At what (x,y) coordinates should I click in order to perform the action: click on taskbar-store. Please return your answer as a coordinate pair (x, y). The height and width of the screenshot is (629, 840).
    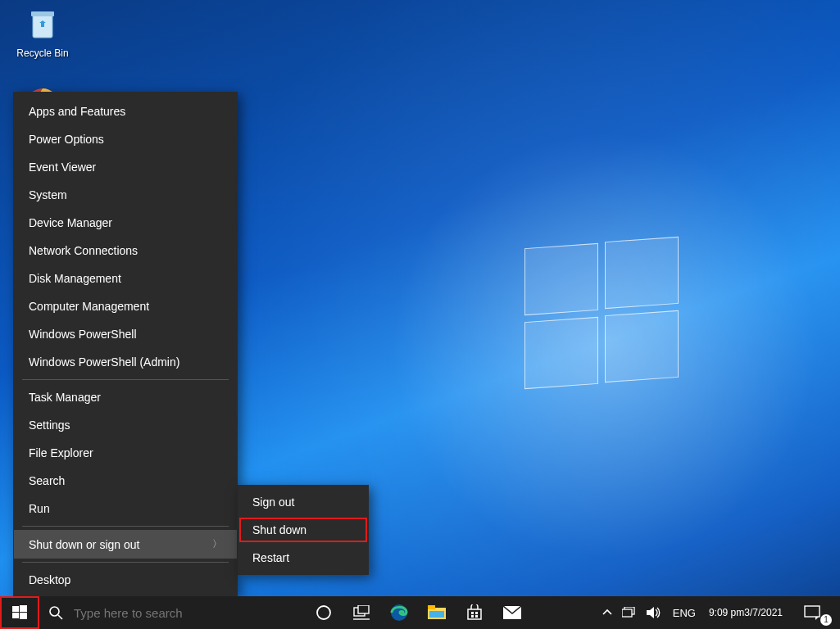
    Looking at the image, I should click on (474, 613).